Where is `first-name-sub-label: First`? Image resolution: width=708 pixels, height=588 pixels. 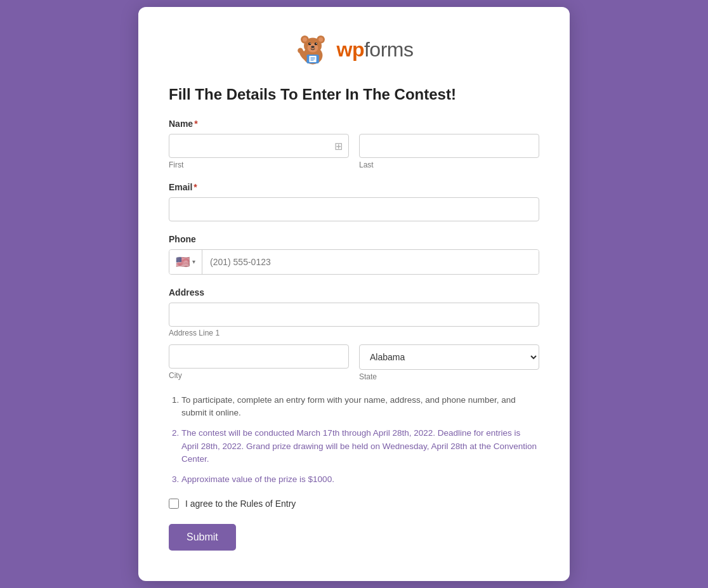
first-name-sub-label: First is located at coordinates (259, 165).